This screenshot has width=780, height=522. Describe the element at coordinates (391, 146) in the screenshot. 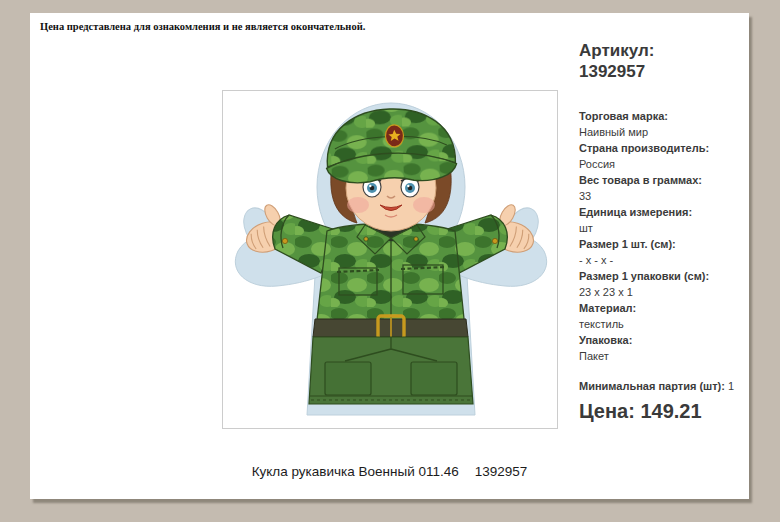

I see `military-cap` at that location.